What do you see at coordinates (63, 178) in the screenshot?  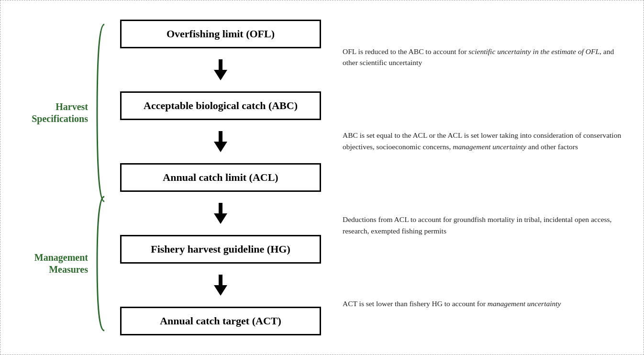 I see `left-column: Harvest Specifications Management Measur…` at bounding box center [63, 178].